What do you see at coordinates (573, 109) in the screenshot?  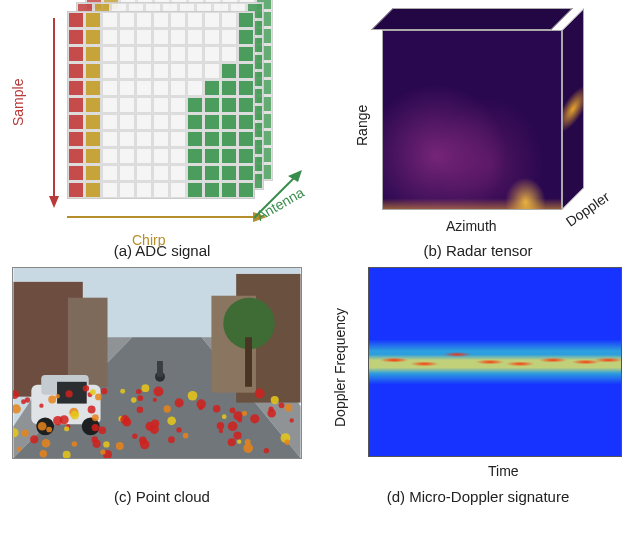 I see `cube-face-side` at bounding box center [573, 109].